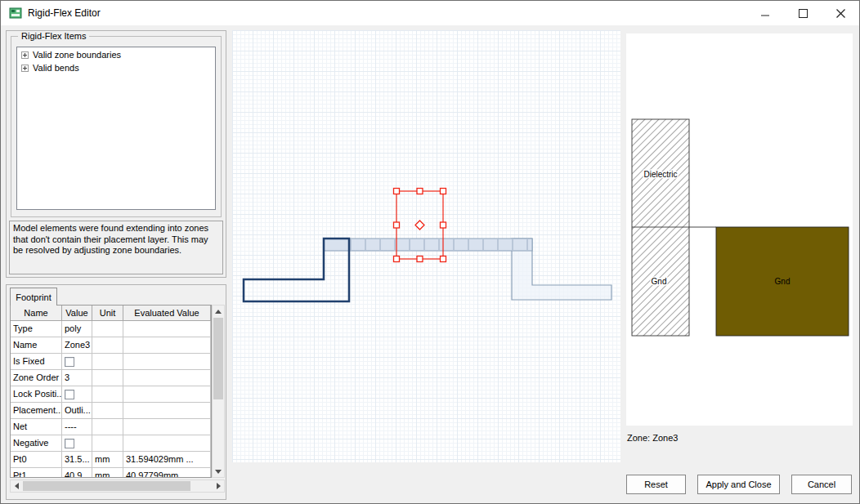 The height and width of the screenshot is (504, 860). Describe the element at coordinates (656, 484) in the screenshot. I see `reset-button: Reset` at that location.